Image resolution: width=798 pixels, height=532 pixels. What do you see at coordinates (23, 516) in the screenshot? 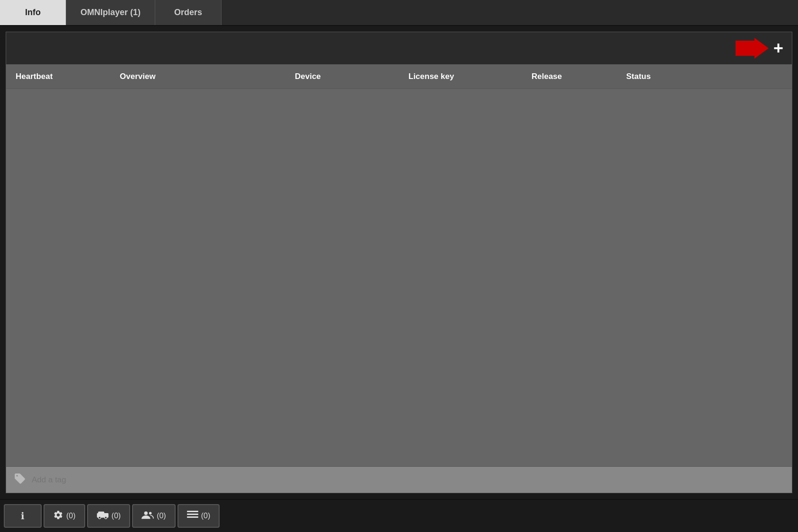
I see `info-button: ℹ` at bounding box center [23, 516].